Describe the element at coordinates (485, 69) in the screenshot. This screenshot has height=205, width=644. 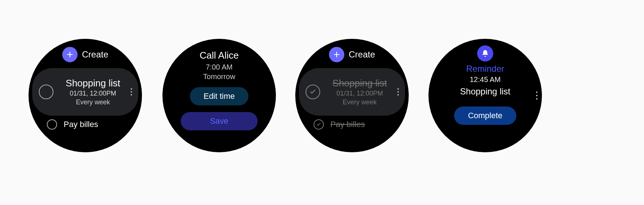
I see `app-name: Reminder` at that location.